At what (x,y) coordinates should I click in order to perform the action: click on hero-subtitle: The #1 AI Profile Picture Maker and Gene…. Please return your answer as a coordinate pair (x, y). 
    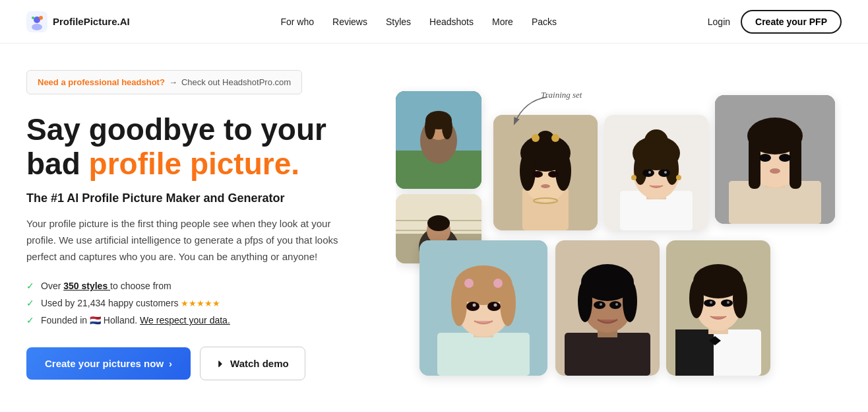
    Looking at the image, I should click on (198, 198).